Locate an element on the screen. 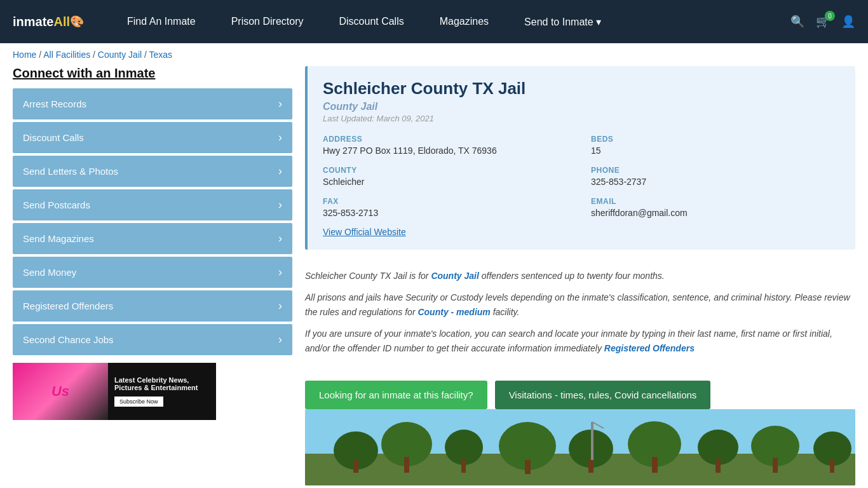  county-medium-link: County - medium is located at coordinates (454, 312).